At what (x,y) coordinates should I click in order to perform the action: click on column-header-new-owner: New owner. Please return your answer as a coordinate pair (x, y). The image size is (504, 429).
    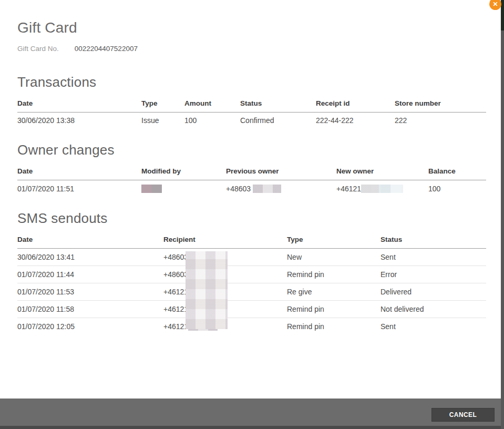
    Looking at the image, I should click on (383, 171).